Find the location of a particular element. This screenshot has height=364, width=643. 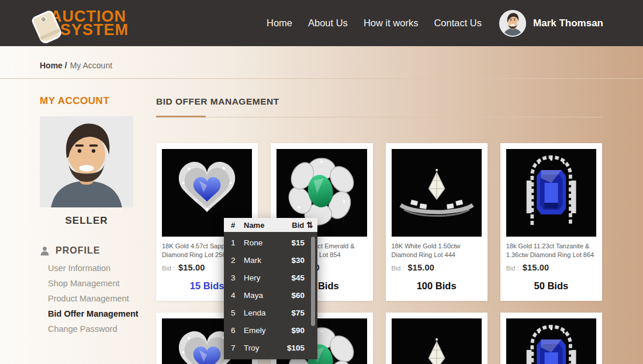

bid-row-amount: $30 is located at coordinates (298, 261).